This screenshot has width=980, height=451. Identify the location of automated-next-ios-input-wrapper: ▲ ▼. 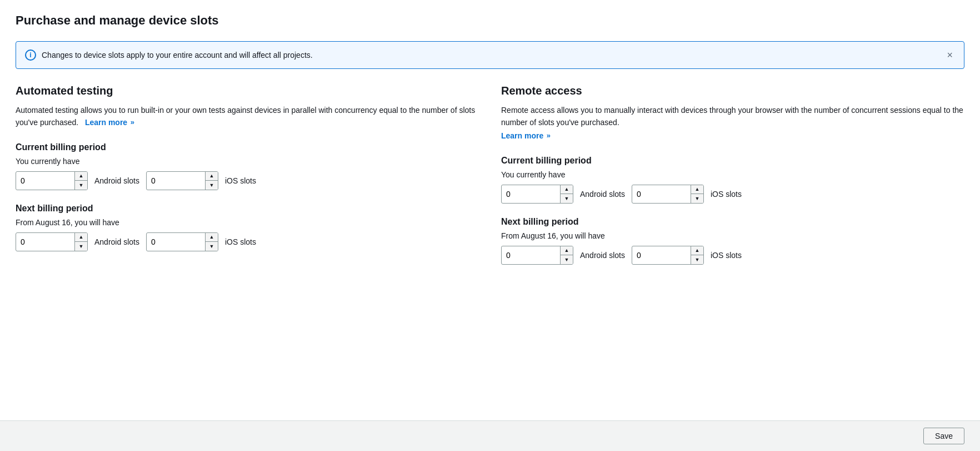
(182, 242).